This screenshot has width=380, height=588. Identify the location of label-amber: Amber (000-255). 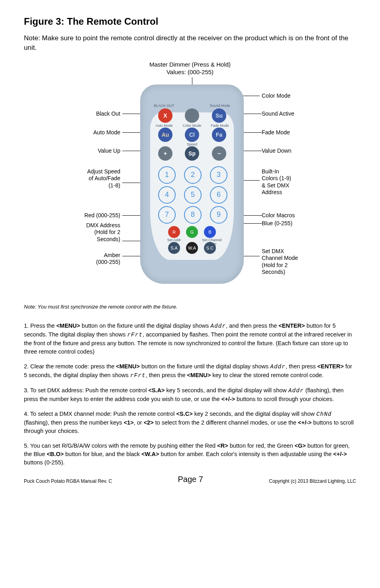
(84, 259).